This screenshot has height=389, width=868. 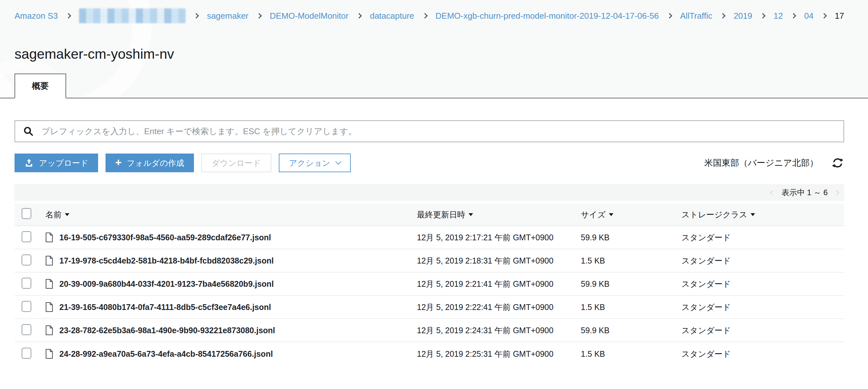 I want to click on last-modified-value: 12月 5, 2019 2:18:31 午前 GMT+0900, so click(x=499, y=261).